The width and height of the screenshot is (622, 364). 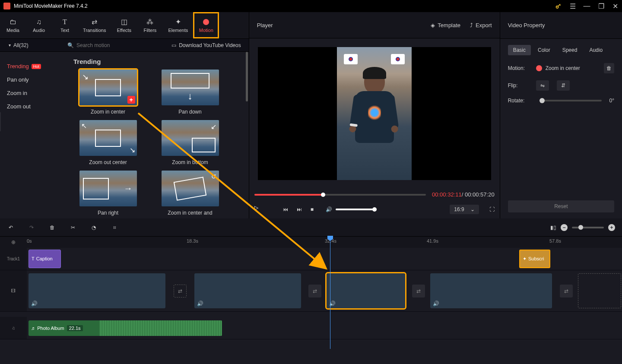 What do you see at coordinates (561, 49) in the screenshot?
I see `property-tabs: Basic Color Speed Audio` at bounding box center [561, 49].